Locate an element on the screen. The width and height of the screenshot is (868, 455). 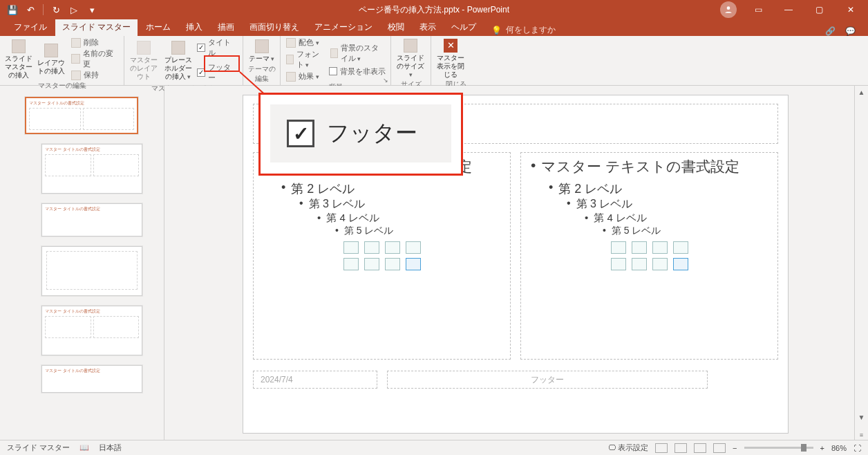
preserve-button: 保持 is located at coordinates (95, 75).